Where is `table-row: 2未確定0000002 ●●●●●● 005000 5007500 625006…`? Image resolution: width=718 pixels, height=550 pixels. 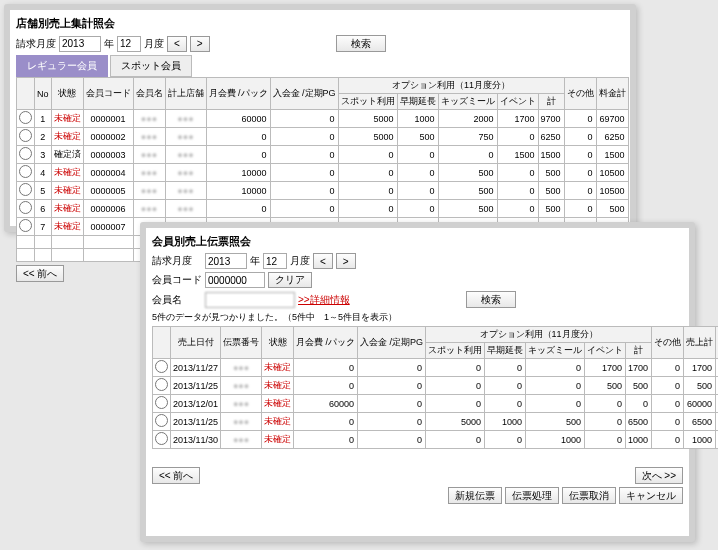
table-row: 2未確定0000002 ●●●●●● 005000 5007500 625006… is located at coordinates (323, 137).